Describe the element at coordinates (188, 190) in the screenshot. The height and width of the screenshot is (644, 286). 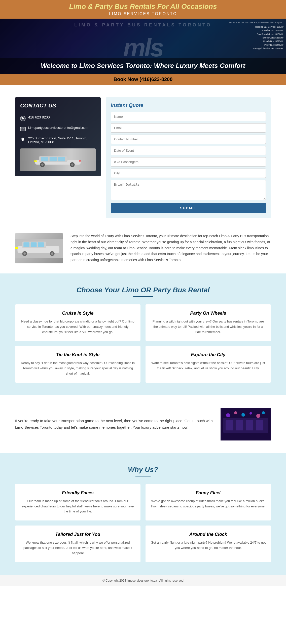
I see `details-textarea` at that location.